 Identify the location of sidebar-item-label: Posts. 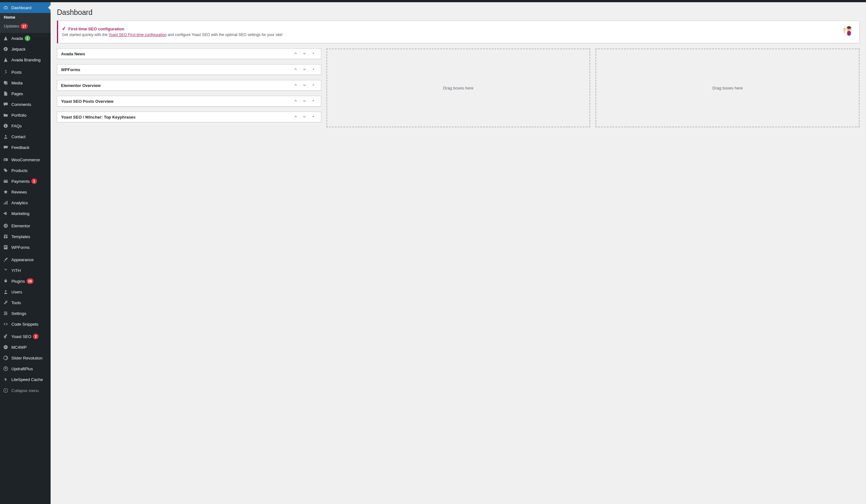
(16, 72).